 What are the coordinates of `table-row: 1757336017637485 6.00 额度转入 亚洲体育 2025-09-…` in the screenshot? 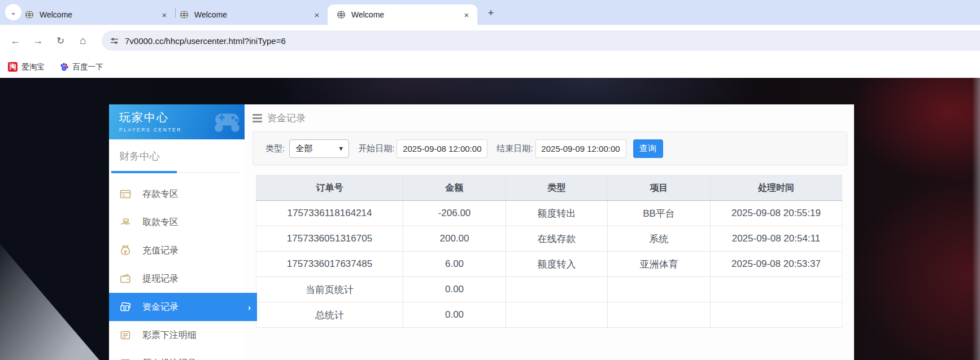 It's located at (549, 264).